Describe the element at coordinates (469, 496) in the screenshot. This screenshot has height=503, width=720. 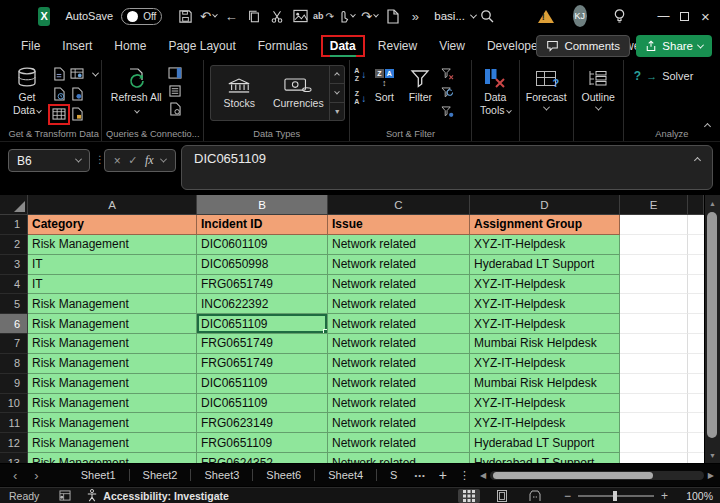
I see `normal-view-button` at that location.